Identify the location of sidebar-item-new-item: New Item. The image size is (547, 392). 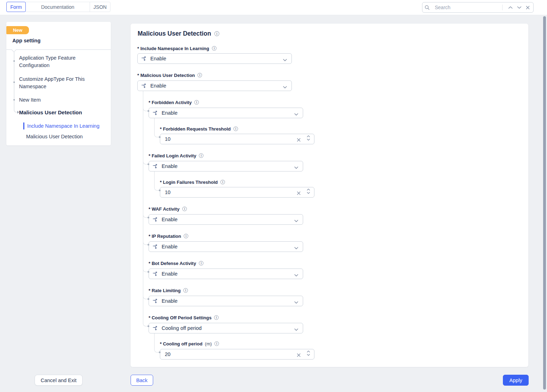
(63, 100).